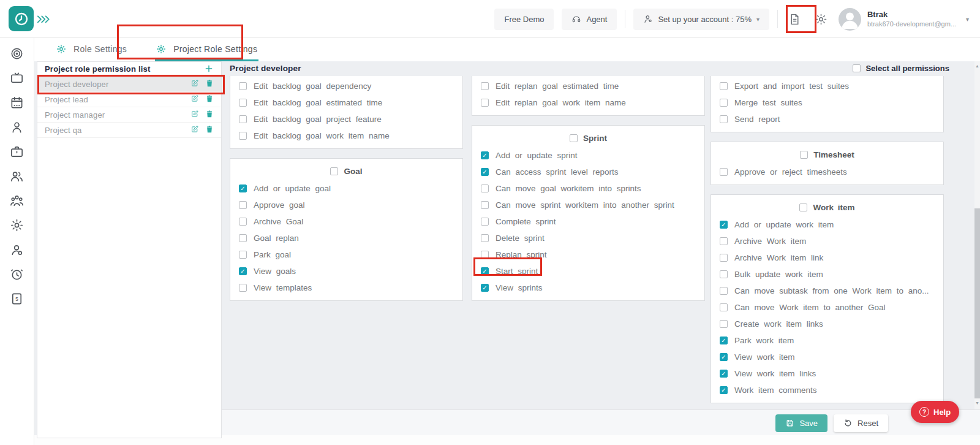 The image size is (980, 445). What do you see at coordinates (827, 86) in the screenshot?
I see `permission-row: Export and import test suites` at bounding box center [827, 86].